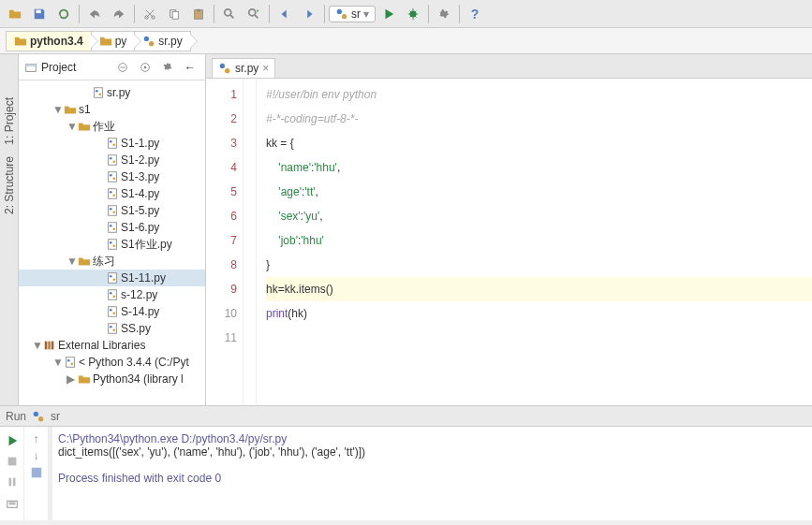  What do you see at coordinates (190, 67) in the screenshot?
I see `hide-button: ←` at bounding box center [190, 67].